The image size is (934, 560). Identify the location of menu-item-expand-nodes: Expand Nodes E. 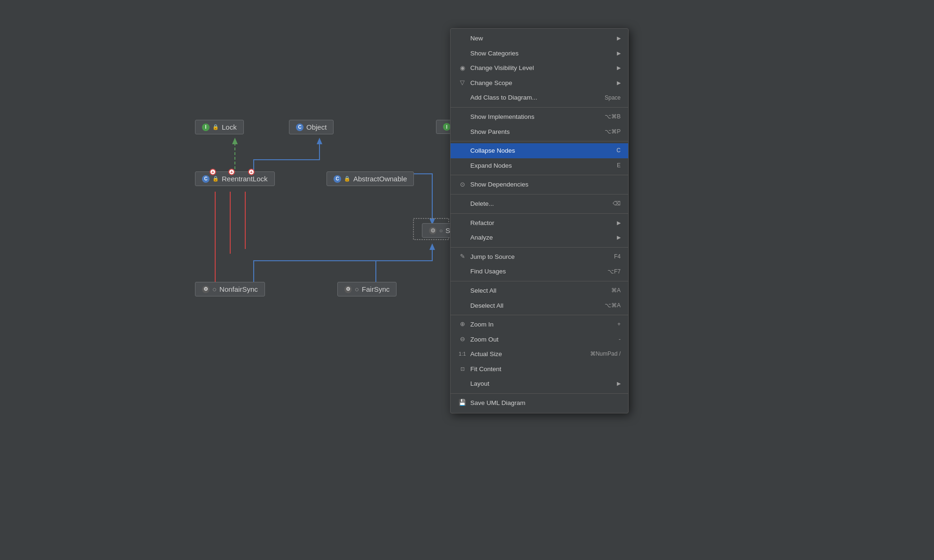
(539, 166).